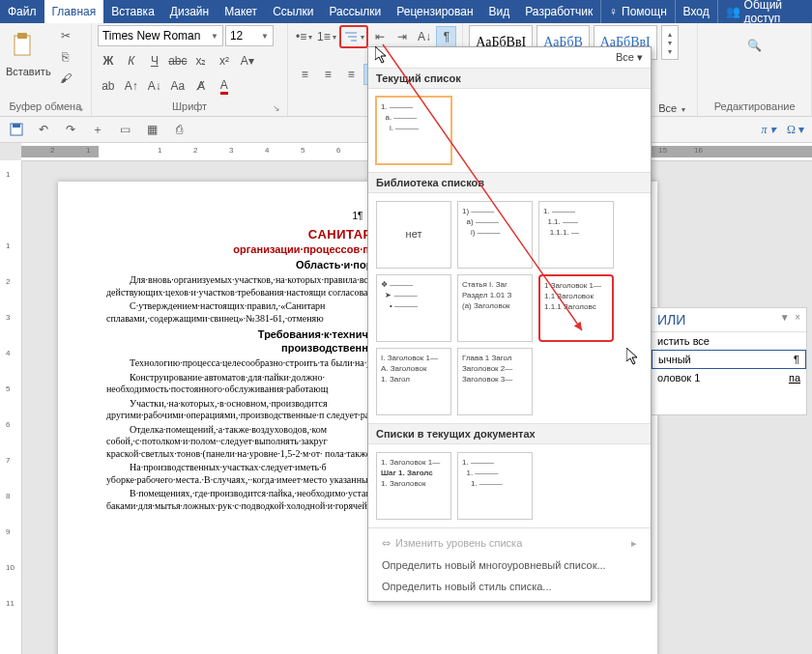 The width and height of the screenshot is (812, 654). What do you see at coordinates (179, 129) in the screenshot?
I see `qat-print-button: ⎙` at bounding box center [179, 129].